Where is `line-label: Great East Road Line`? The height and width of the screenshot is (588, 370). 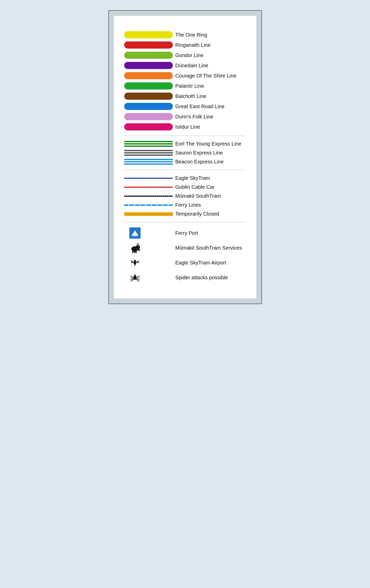
line-label: Great East Road Line is located at coordinates (200, 106).